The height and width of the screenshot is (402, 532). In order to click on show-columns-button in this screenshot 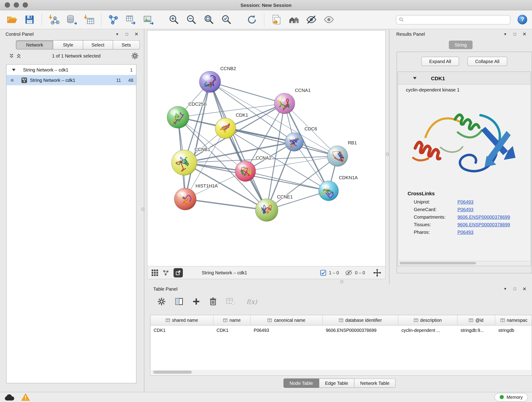, I will do `click(179, 302)`.